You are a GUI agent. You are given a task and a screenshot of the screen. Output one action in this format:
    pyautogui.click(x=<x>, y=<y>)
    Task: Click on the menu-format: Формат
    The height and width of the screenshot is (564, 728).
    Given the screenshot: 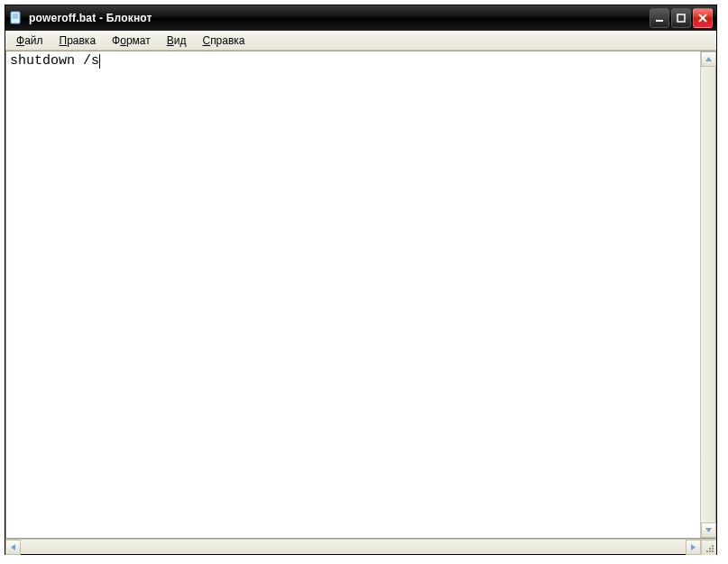 What is the action you would take?
    pyautogui.click(x=132, y=41)
    